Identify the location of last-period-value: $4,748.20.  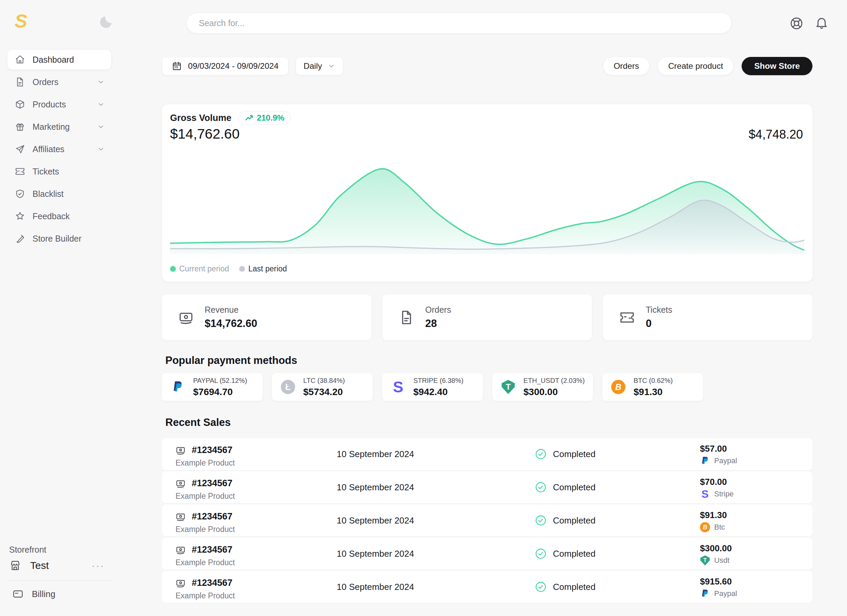
(776, 134).